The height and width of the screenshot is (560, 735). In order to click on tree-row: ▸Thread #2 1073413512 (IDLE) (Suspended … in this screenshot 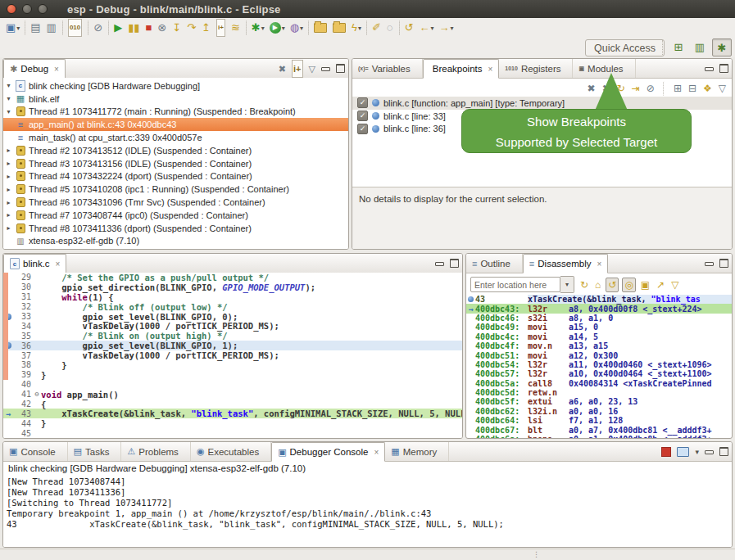, I will do `click(175, 151)`.